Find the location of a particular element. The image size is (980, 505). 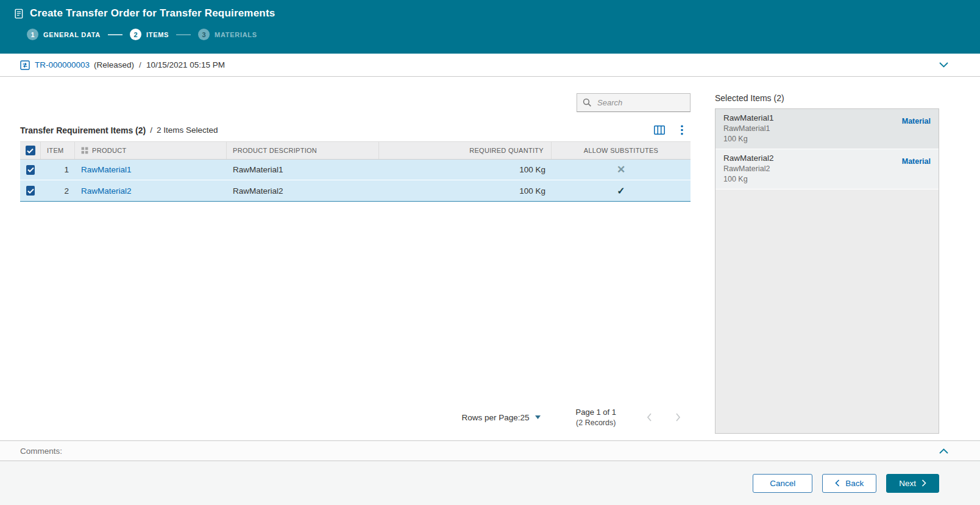

pagination-bar: Rows per Page:25 Page 1 of 1 (2 Records) is located at coordinates (355, 417).